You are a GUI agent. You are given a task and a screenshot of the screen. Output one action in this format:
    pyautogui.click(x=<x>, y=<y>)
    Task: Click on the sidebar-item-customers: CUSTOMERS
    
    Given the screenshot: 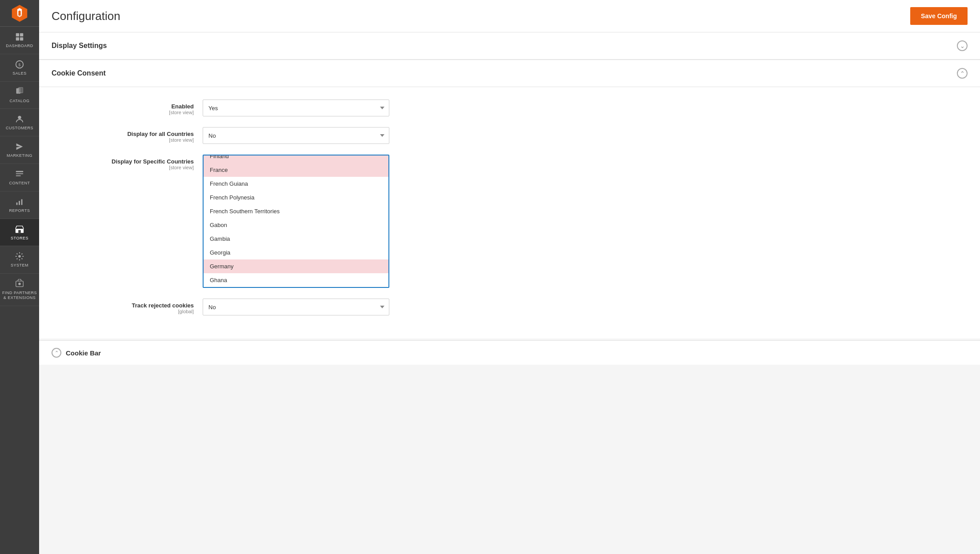 What is the action you would take?
    pyautogui.click(x=20, y=123)
    